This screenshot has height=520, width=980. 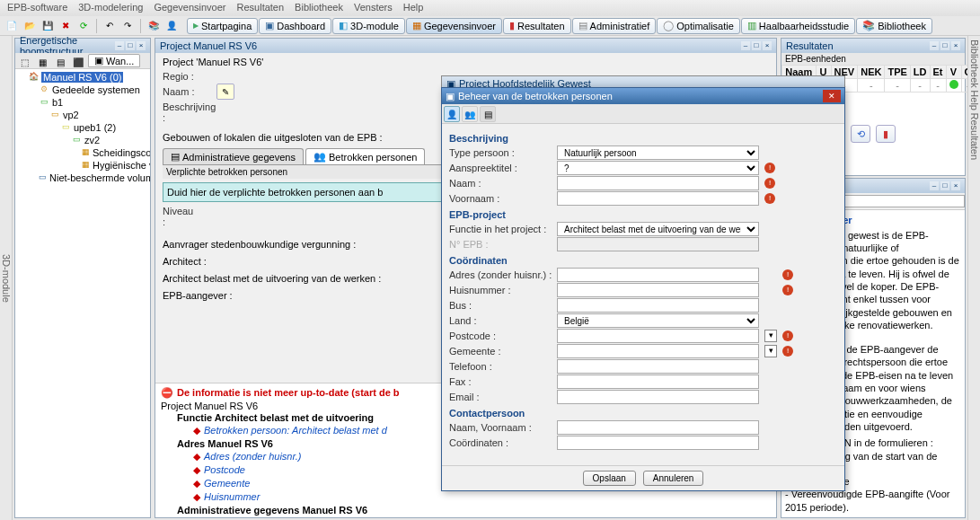 What do you see at coordinates (861, 134) in the screenshot?
I see `refresh-icon: ⟲` at bounding box center [861, 134].